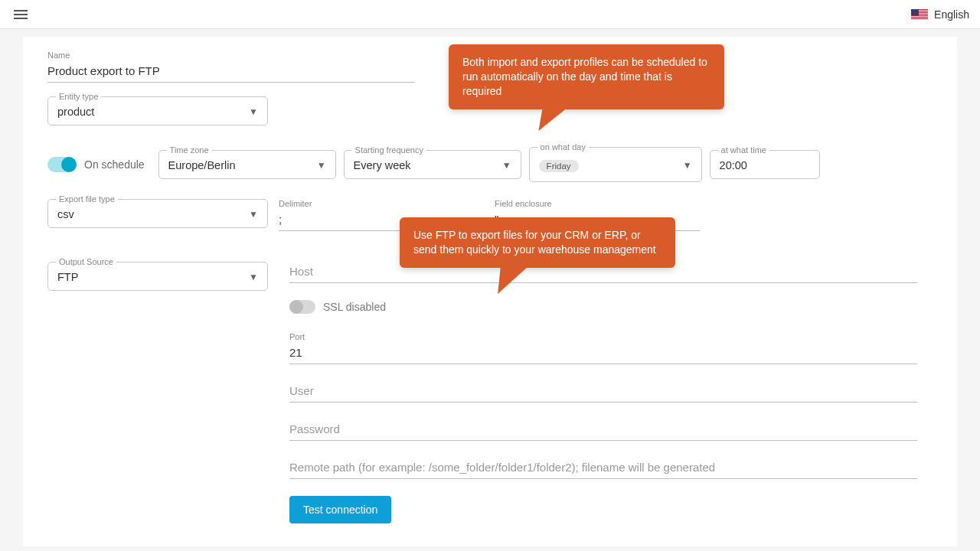 The image size is (980, 551). I want to click on ftp-remote-path-input, so click(603, 468).